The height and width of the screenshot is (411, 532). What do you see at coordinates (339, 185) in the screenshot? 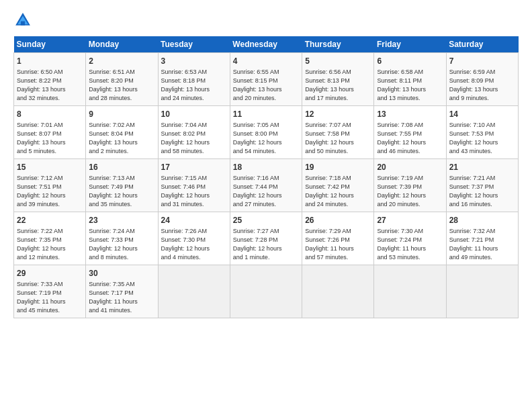
I see `day-cell: 19Sunrise: 7:18 AM Sunset: 7:42 PM Dayli…` at bounding box center [339, 185].